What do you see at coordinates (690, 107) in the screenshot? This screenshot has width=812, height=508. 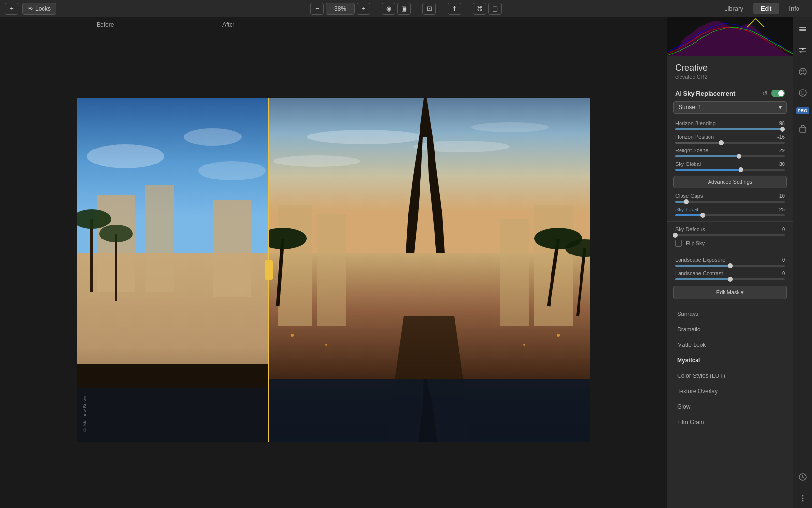 I see `sky-selector-label: Sunset 1` at bounding box center [690, 107].